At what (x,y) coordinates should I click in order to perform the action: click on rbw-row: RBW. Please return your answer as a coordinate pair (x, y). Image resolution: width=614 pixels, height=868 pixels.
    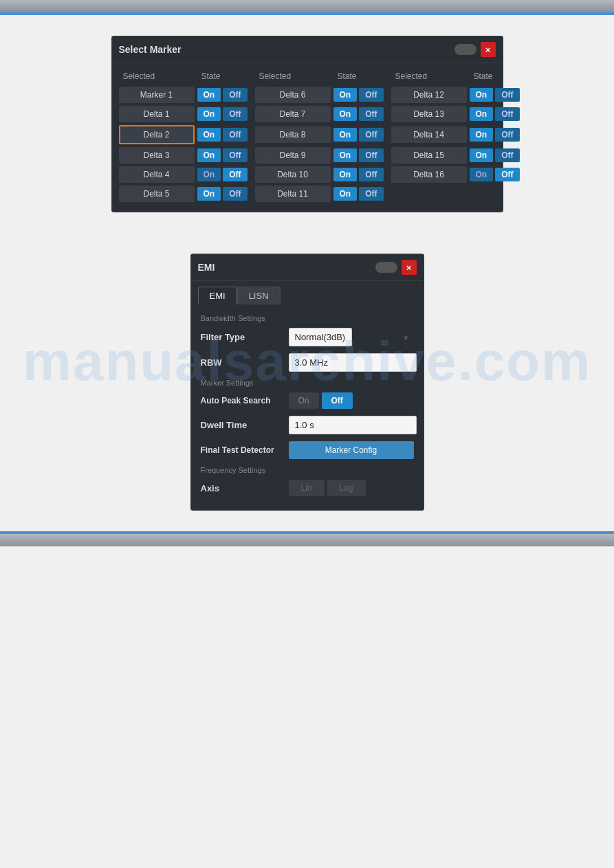
    Looking at the image, I should click on (307, 363).